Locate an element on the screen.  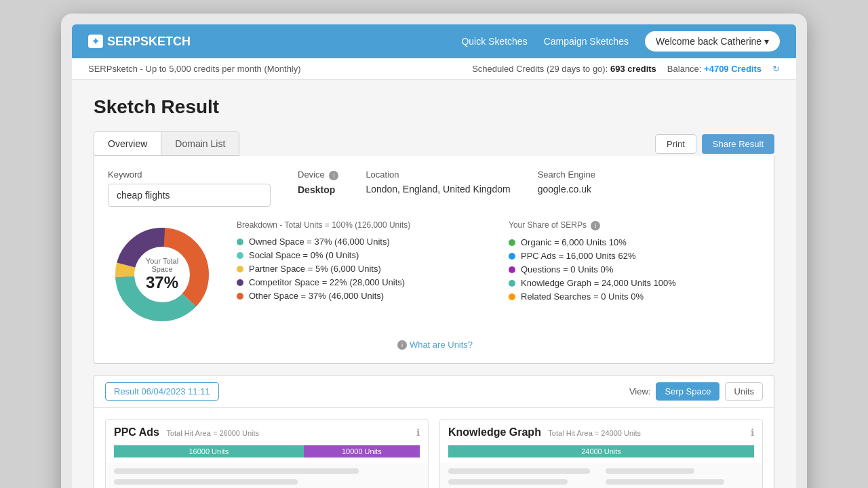
keyword-row: Keyword Device i Desktop Location London… is located at coordinates (434, 188).